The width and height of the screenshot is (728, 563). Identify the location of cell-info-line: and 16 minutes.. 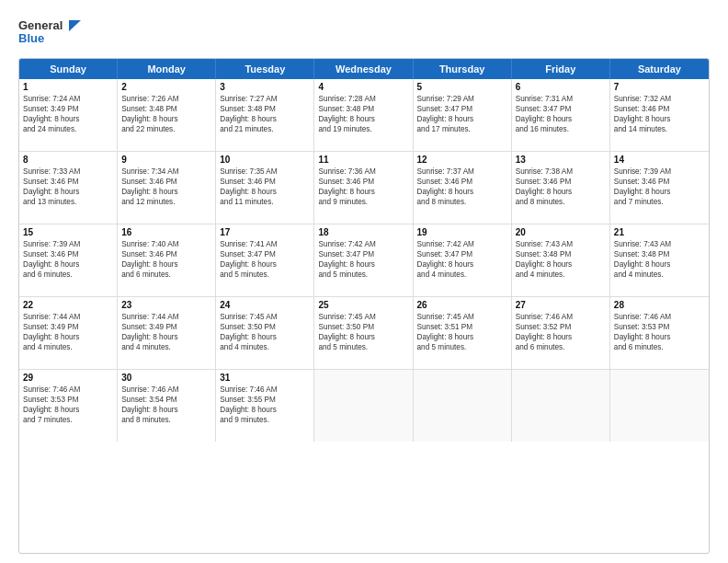
(561, 129).